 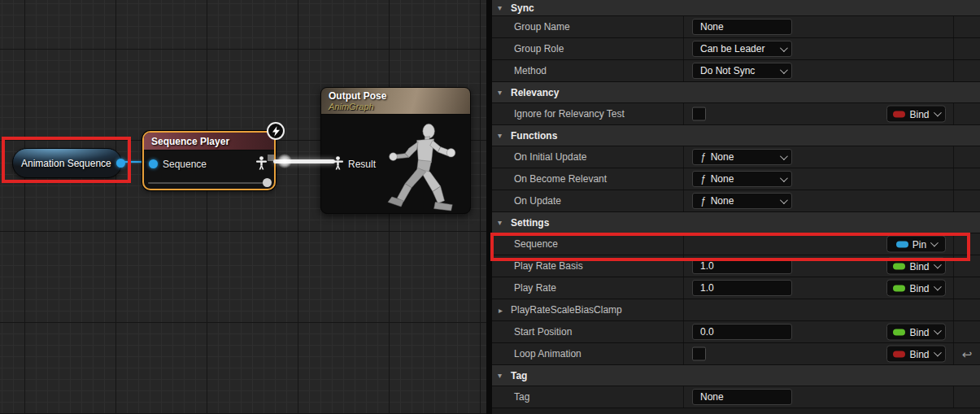 I want to click on sequence-input-pin-label: Sequence, so click(x=185, y=164).